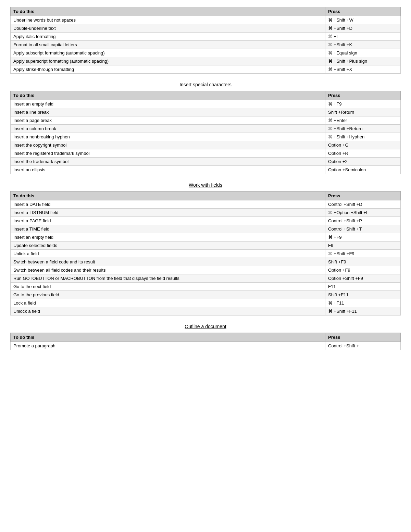 This screenshot has width=411, height=532. Describe the element at coordinates (168, 53) in the screenshot. I see `action-cell: Apply subscript formatting (automatic sp…` at that location.